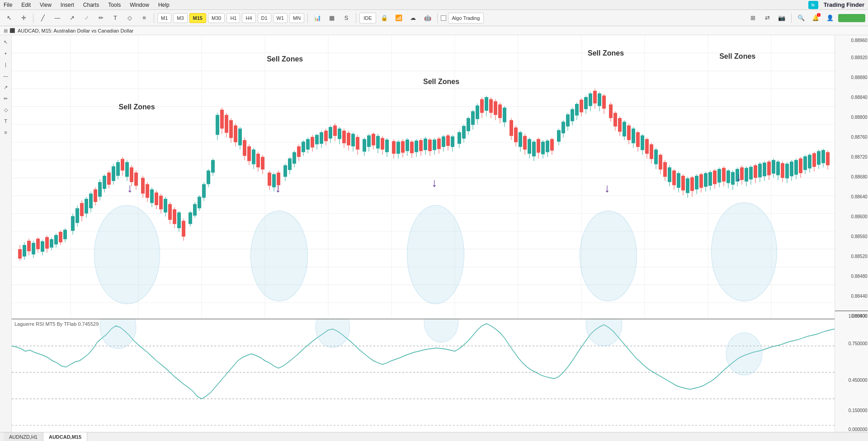 Image resolution: width=868 pixels, height=441 pixels. What do you see at coordinates (297, 18) in the screenshot?
I see `tf-mn: MN` at bounding box center [297, 18].